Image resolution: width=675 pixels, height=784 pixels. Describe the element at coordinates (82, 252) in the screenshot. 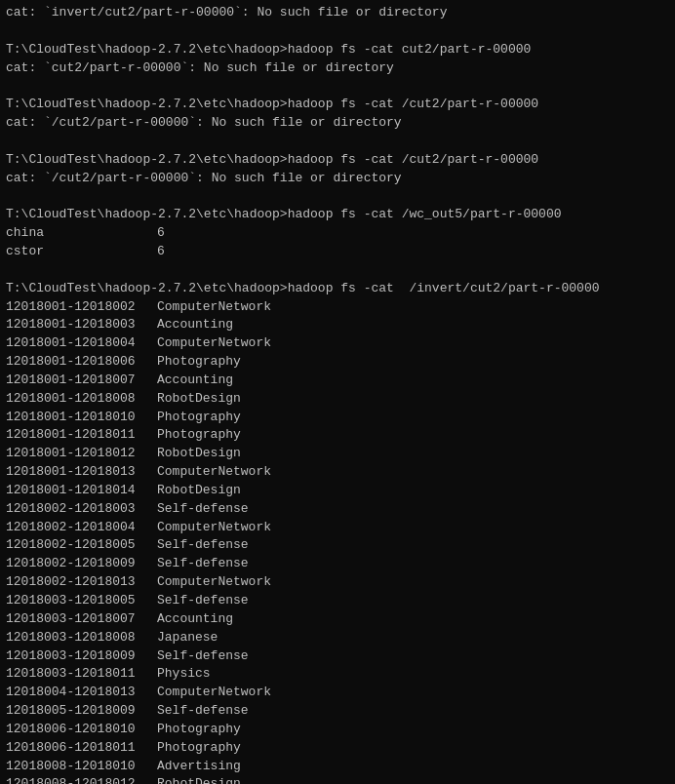

I see `row-id: cstor` at that location.